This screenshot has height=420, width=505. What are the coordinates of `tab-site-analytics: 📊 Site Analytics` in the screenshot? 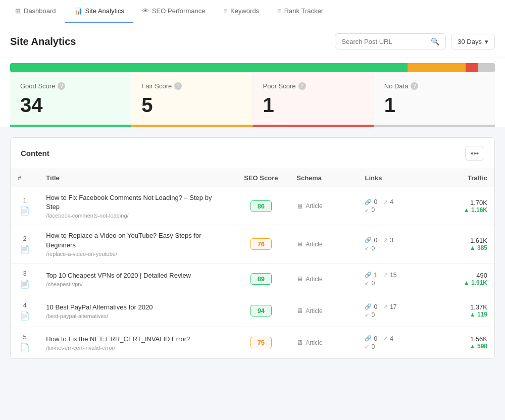 It's located at (99, 11).